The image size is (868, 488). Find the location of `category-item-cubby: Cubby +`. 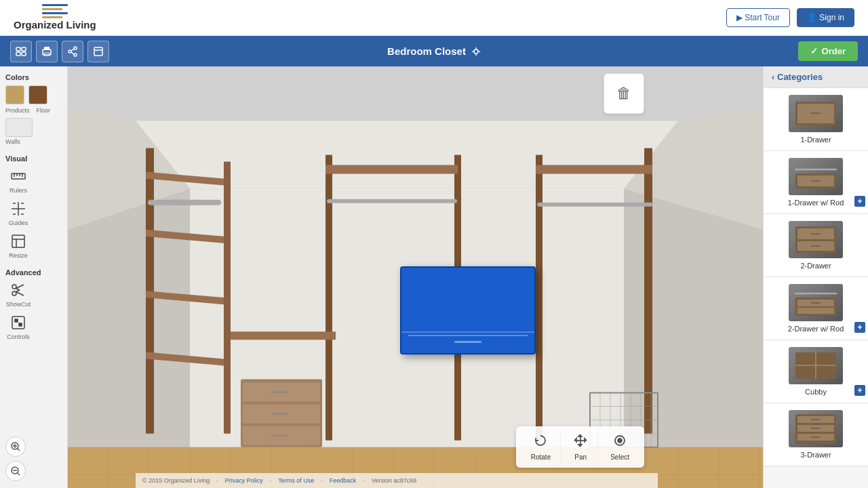

category-item-cubby: Cubby + is located at coordinates (816, 371).